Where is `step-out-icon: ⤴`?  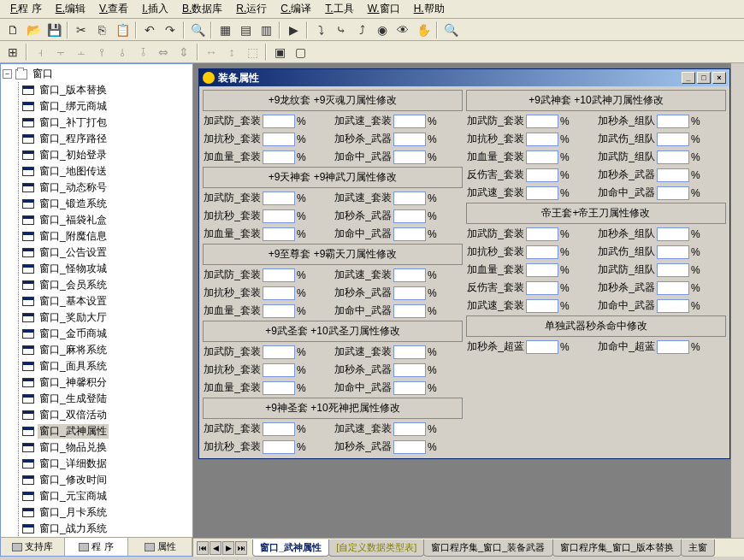 step-out-icon: ⤴ is located at coordinates (362, 30).